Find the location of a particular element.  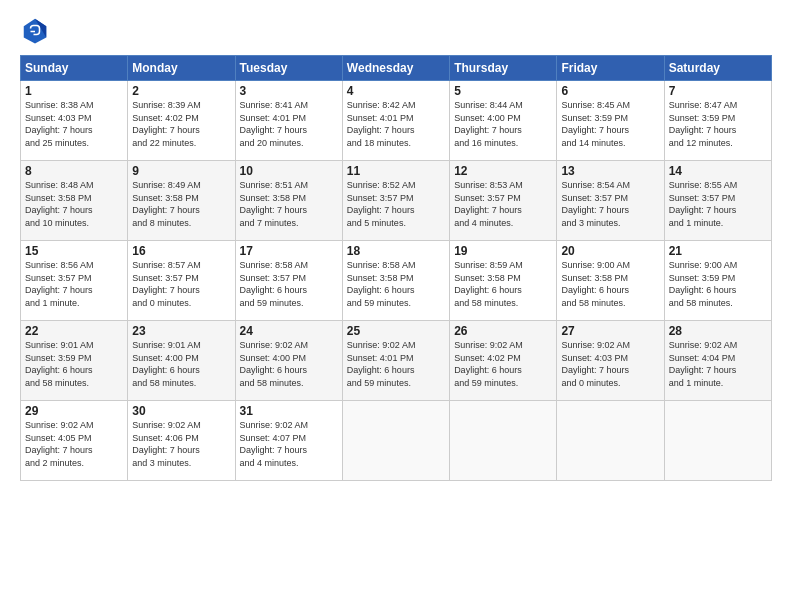

calendar-cell: 5Sunrise: 8:44 AMSunset: 4:00 PMDaylight… is located at coordinates (504, 121).